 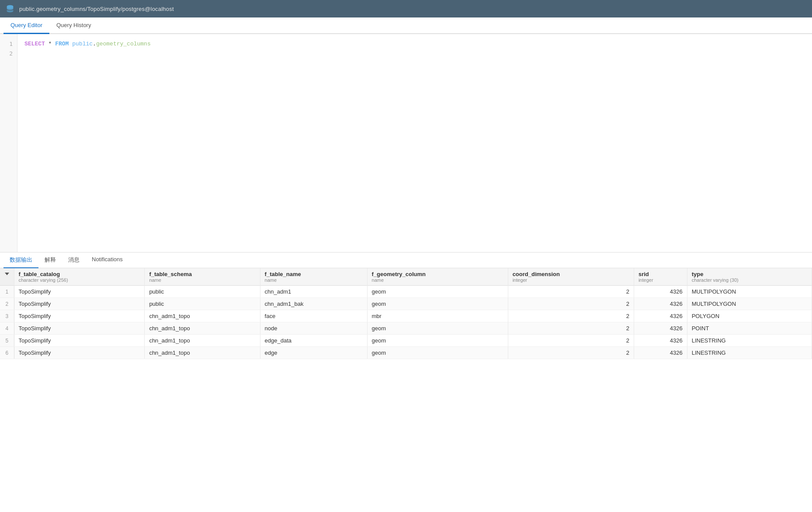 What do you see at coordinates (406, 341) in the screenshot?
I see `table-row: 5TopoSimplifychn_adm1_topoedge_datageom2…` at bounding box center [406, 341].